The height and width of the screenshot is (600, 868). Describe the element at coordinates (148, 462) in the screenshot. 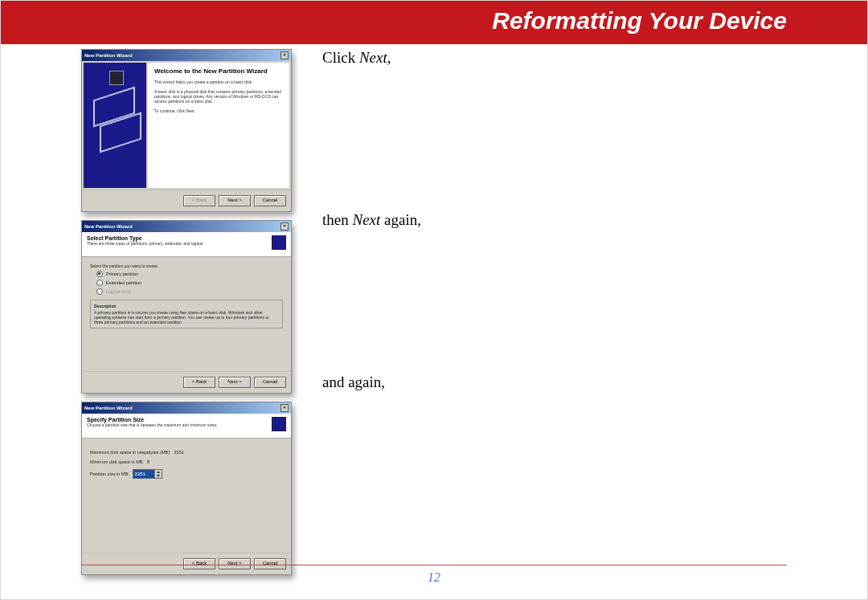

I see `field-value: 8` at that location.